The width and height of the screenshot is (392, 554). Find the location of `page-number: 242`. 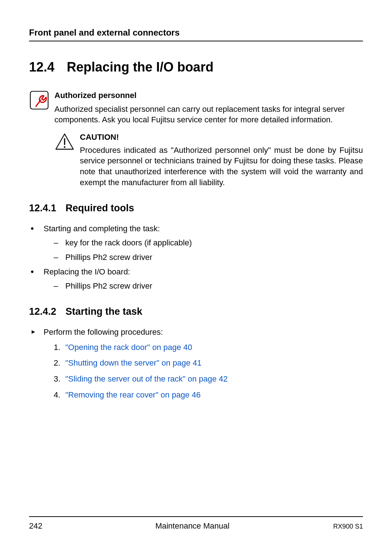

page-number: 242 is located at coordinates (51, 526).